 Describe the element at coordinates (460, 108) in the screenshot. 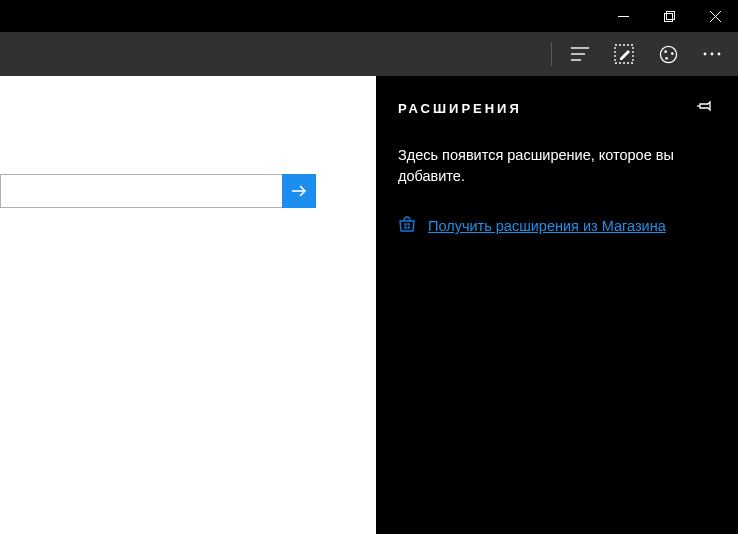

I see `panel-title: РАСШИРЕНИЯ` at that location.